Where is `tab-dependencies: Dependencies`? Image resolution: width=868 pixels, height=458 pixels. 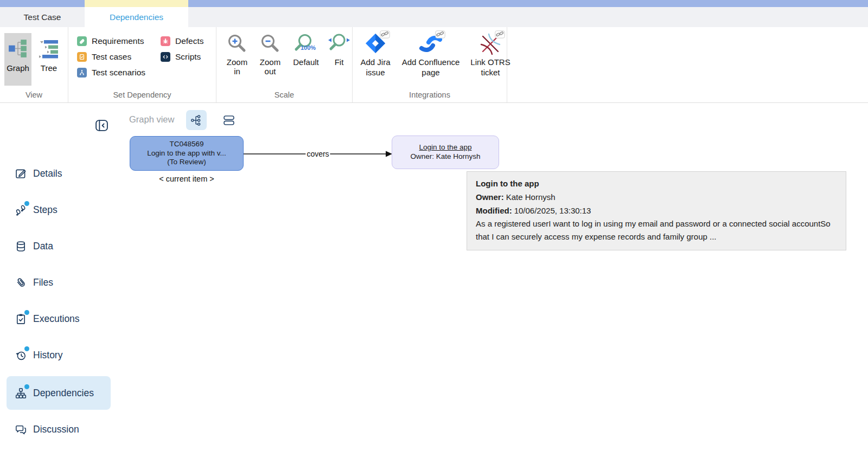 tab-dependencies: Dependencies is located at coordinates (137, 17).